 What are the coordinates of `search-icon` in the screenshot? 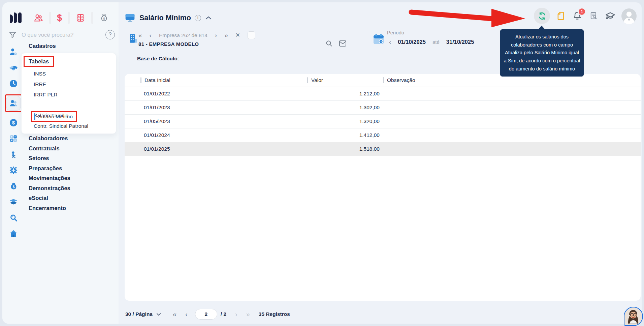 It's located at (13, 218).